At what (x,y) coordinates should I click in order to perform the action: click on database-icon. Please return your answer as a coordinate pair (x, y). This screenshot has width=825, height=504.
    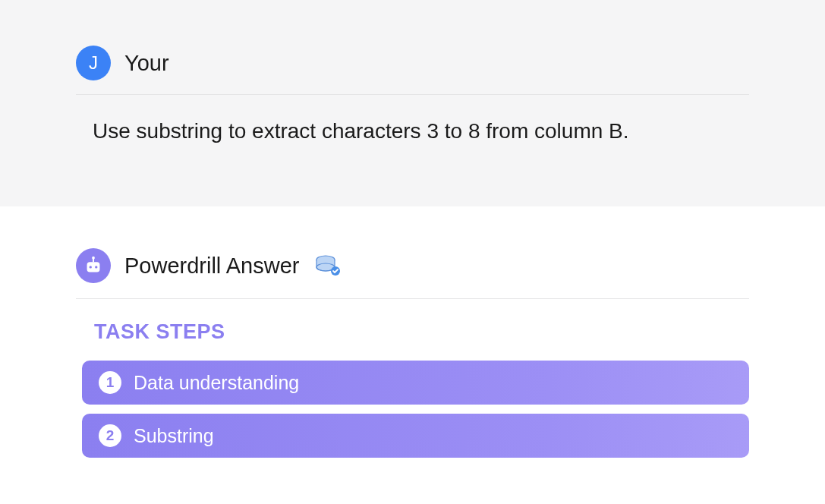
    Looking at the image, I should click on (329, 266).